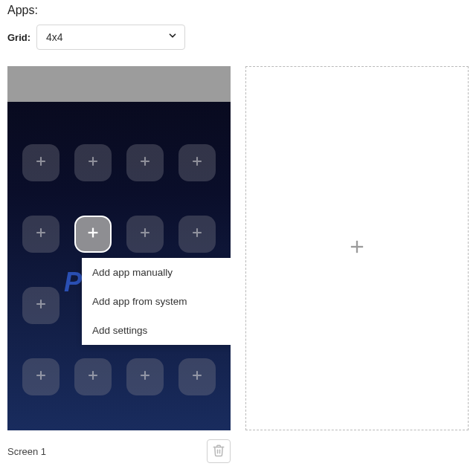  What do you see at coordinates (119, 84) in the screenshot?
I see `status-bar` at bounding box center [119, 84].